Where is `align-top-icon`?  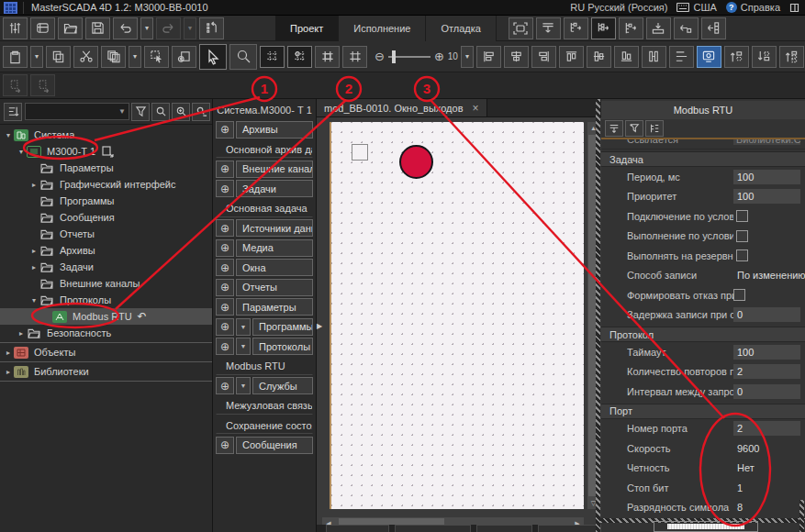
align-top-icon is located at coordinates (571, 57).